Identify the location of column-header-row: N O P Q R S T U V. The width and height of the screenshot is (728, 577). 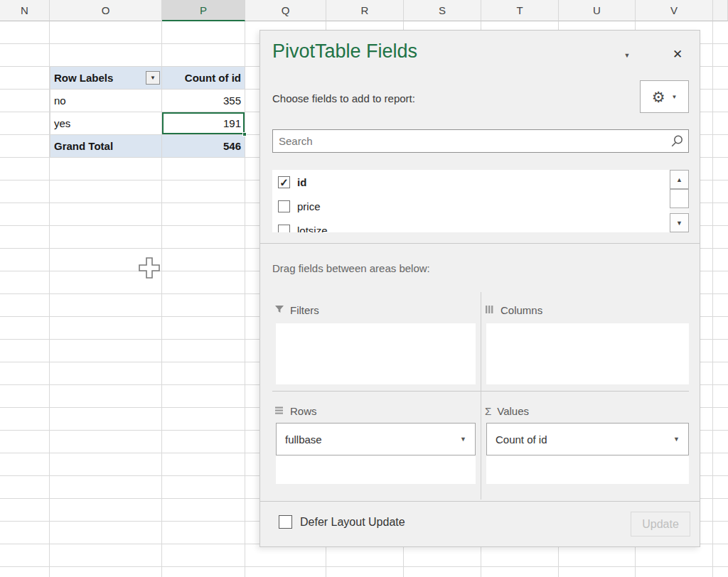
(364, 11).